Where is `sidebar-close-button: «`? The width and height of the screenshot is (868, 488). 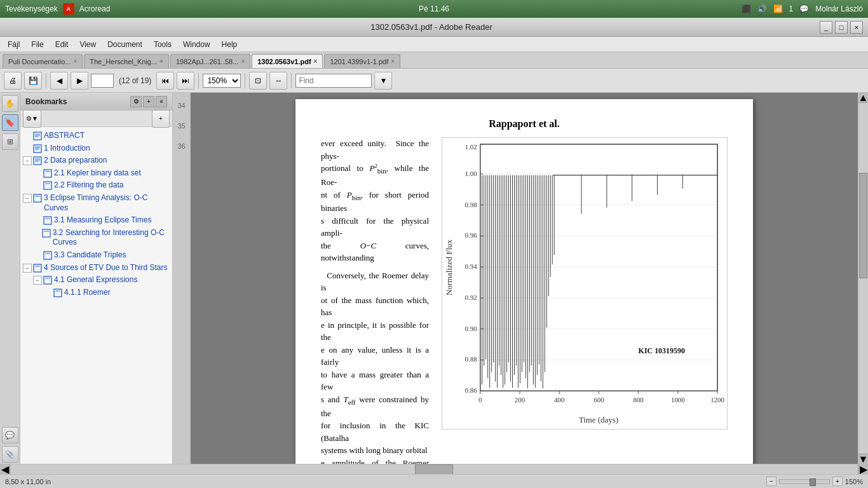 sidebar-close-button: « is located at coordinates (161, 102).